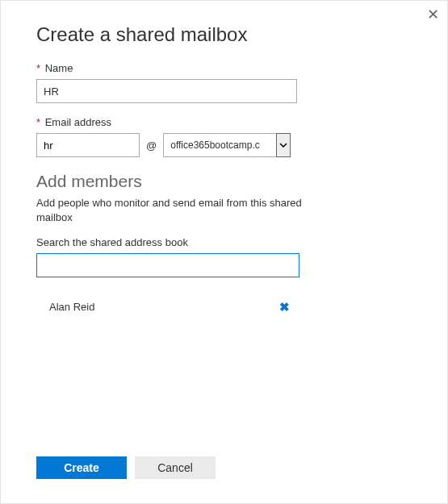 The height and width of the screenshot is (504, 448). Describe the element at coordinates (166, 91) in the screenshot. I see `name-input` at that location.